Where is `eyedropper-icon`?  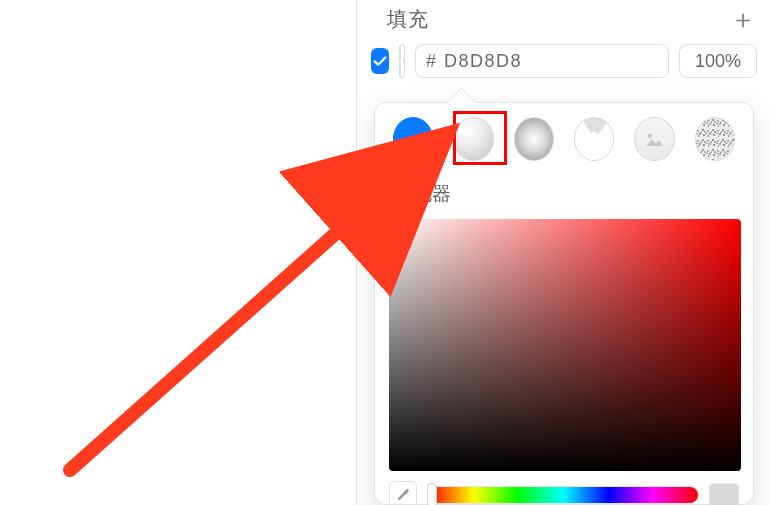
eyedropper-icon is located at coordinates (403, 495).